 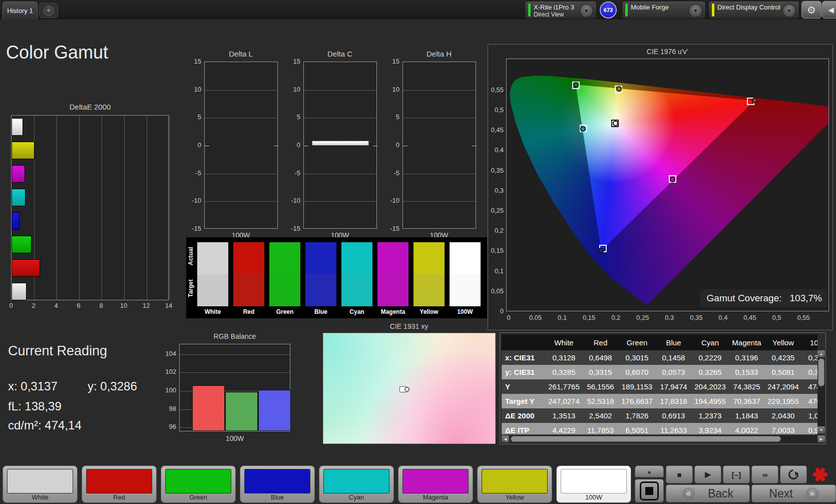 What do you see at coordinates (616, 317) in the screenshot?
I see `cie-x-tick: 0,2` at bounding box center [616, 317].